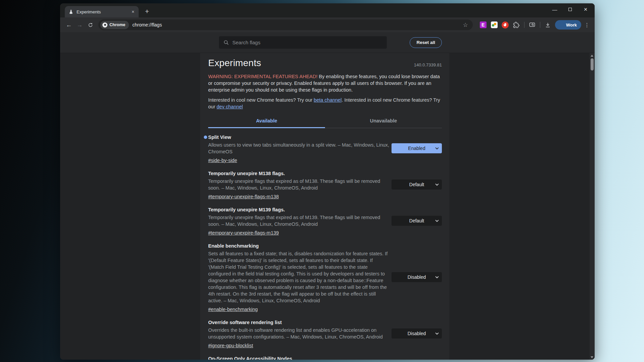  I want to click on flag-select: Enabled, so click(417, 148).